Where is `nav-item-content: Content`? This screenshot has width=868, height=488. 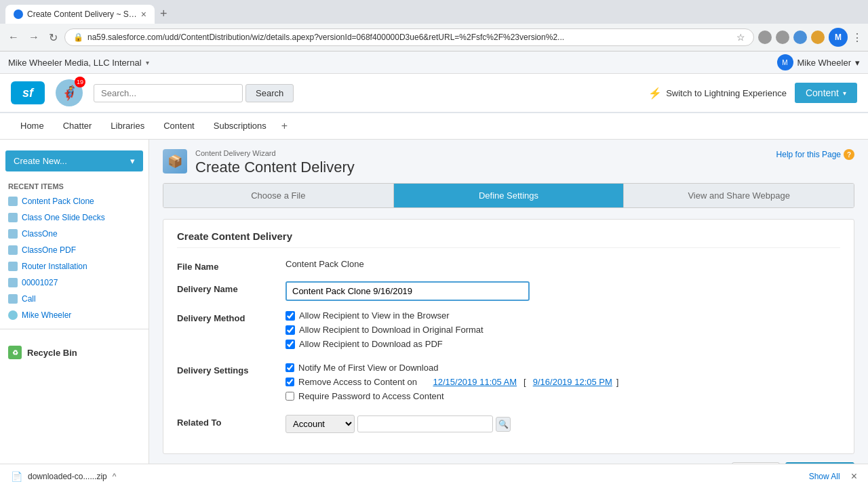
nav-item-content: Content is located at coordinates (179, 126).